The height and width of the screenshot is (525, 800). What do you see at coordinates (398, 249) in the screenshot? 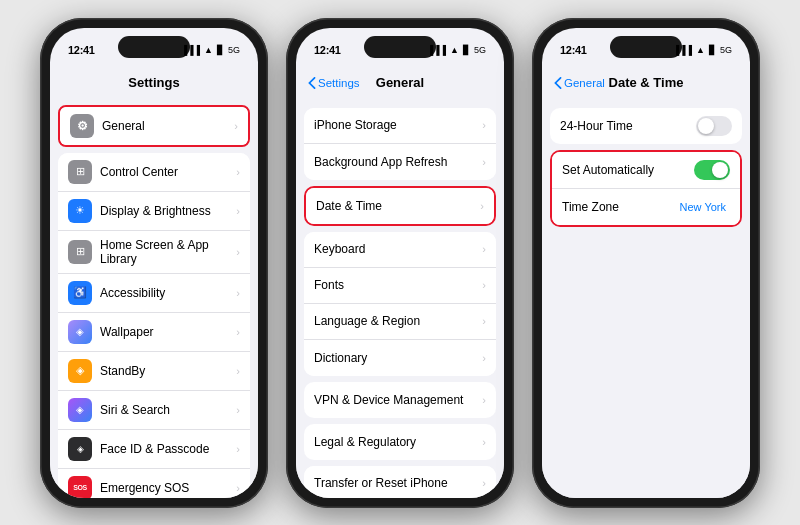
I see `keyboard-label: Keyboard` at bounding box center [398, 249].